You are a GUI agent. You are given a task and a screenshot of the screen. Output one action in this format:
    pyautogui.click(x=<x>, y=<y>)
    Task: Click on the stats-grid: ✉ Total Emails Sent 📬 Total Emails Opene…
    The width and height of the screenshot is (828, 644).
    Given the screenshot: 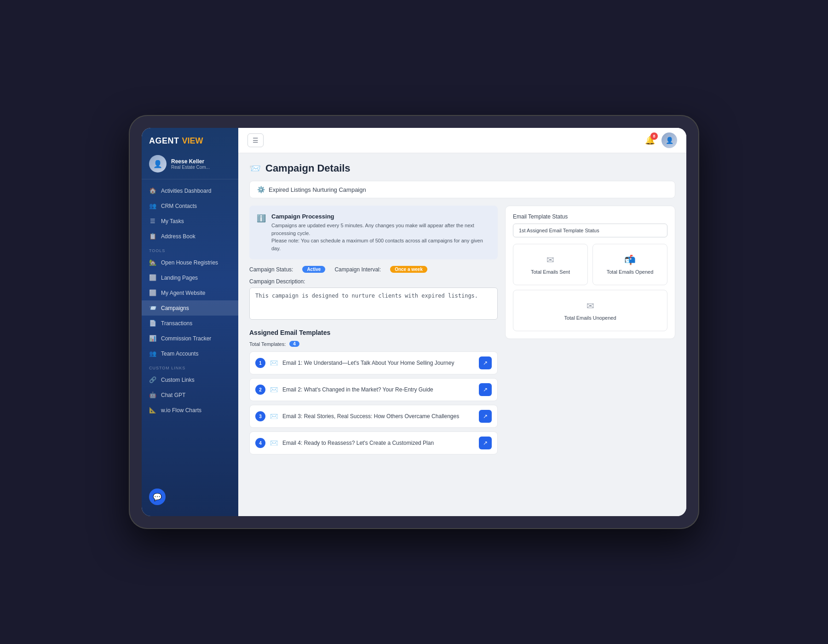 What is the action you would take?
    pyautogui.click(x=590, y=288)
    